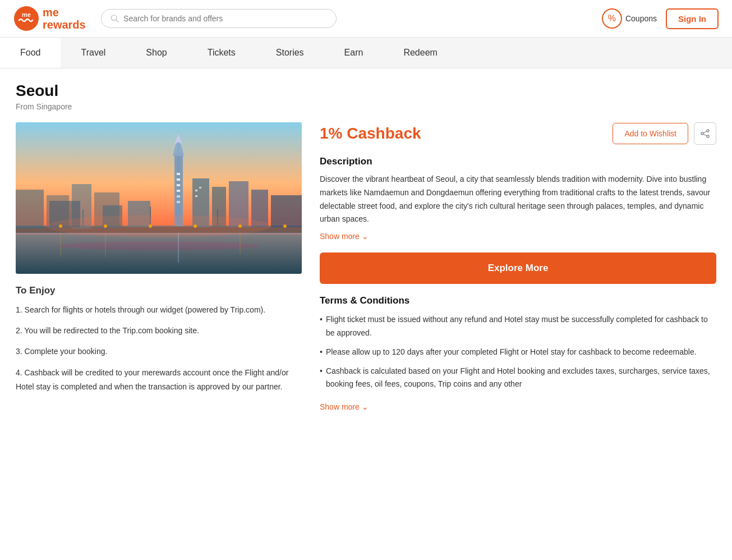 The height and width of the screenshot is (560, 732). What do you see at coordinates (518, 200) in the screenshot?
I see `description-text: Discover the vibrant heartbeat of Seoul,…` at bounding box center [518, 200].